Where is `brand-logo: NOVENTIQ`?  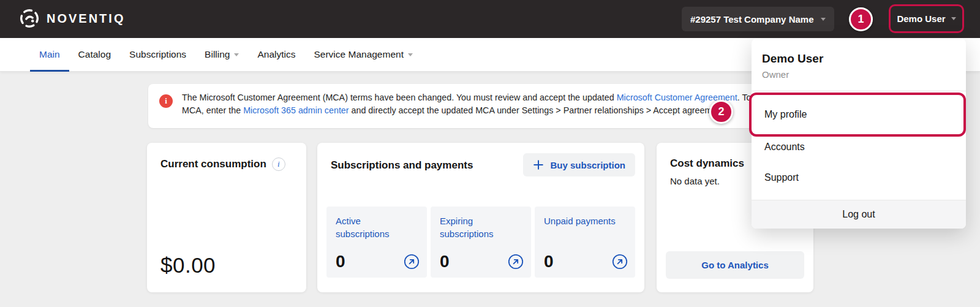
brand-logo: NOVENTIQ is located at coordinates (72, 18).